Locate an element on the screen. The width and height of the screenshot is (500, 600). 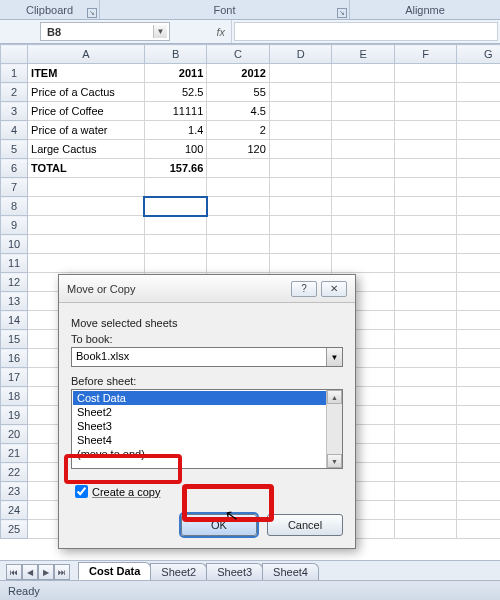
sheet-tab: Sheet3 is located at coordinates (234, 572).